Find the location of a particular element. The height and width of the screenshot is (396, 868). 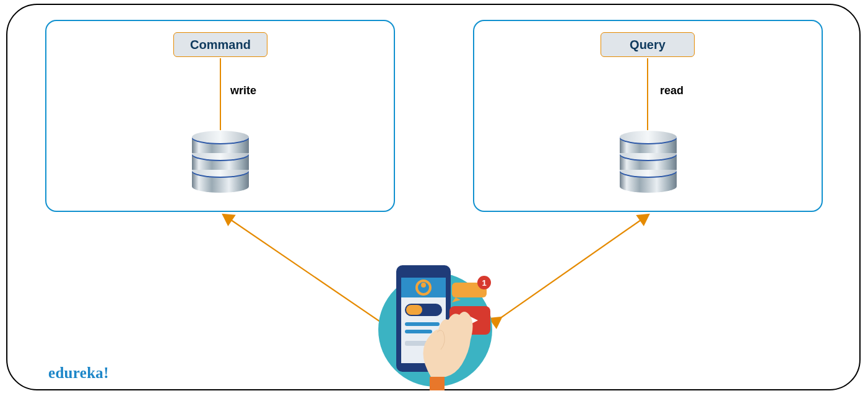

svg-text: 1 is located at coordinates (484, 283).